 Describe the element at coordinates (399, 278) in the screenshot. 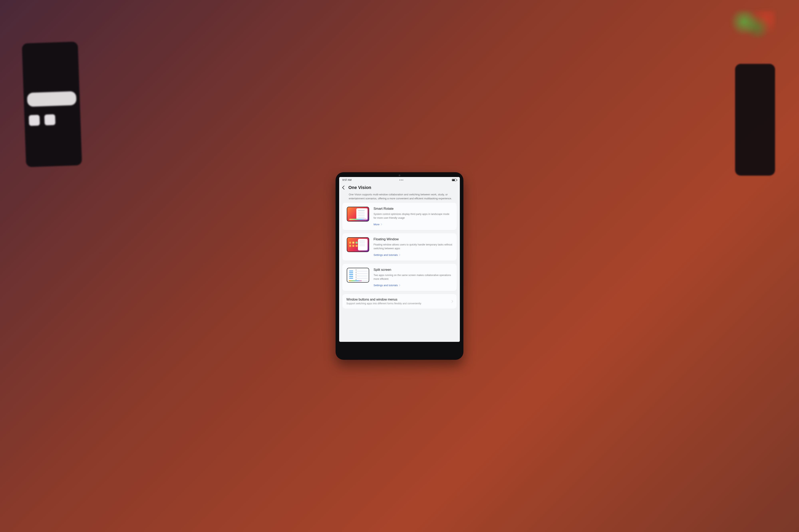

I see `card-split-screen: Split screen Two apps running on the sam…` at that location.